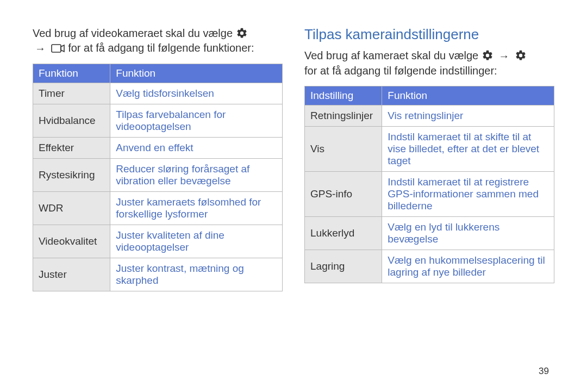 This screenshot has height=392, width=587. What do you see at coordinates (429, 96) in the screenshot?
I see `table-header-row: Indstilling Funktion` at bounding box center [429, 96].